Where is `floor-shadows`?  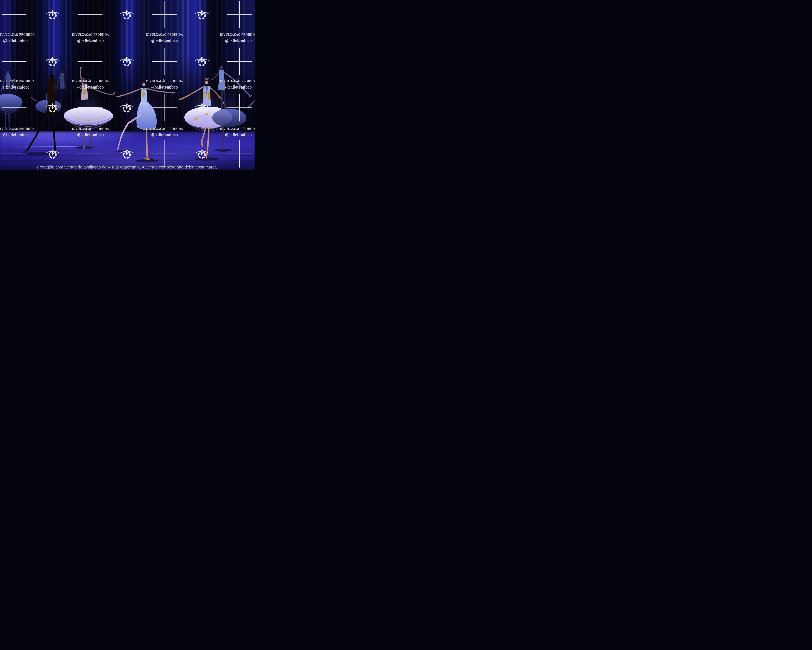
floor-shadows is located at coordinates (116, 146).